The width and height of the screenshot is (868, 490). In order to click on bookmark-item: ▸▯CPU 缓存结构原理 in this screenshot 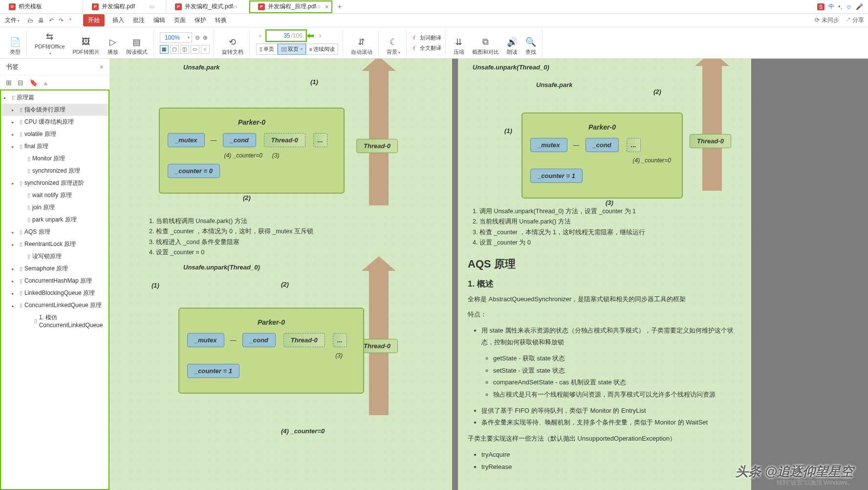, I will do `click(55, 122)`.